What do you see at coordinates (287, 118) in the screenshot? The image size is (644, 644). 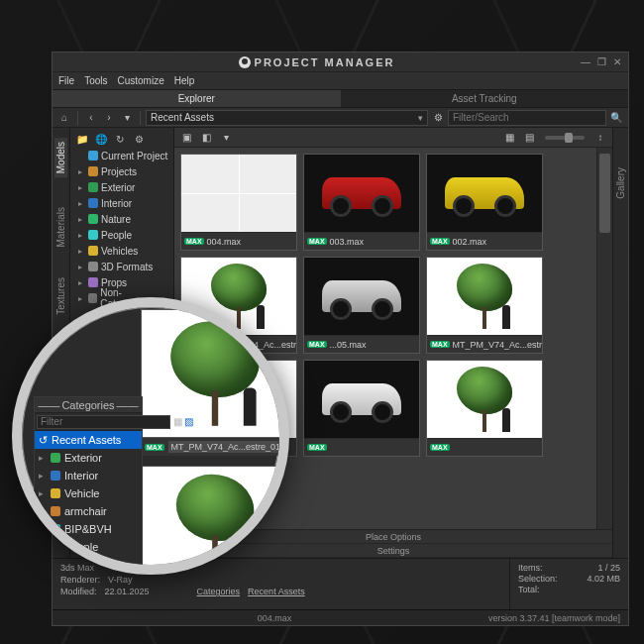 I see `breadcrumb-dropdown: Recent Assets ▾` at bounding box center [287, 118].